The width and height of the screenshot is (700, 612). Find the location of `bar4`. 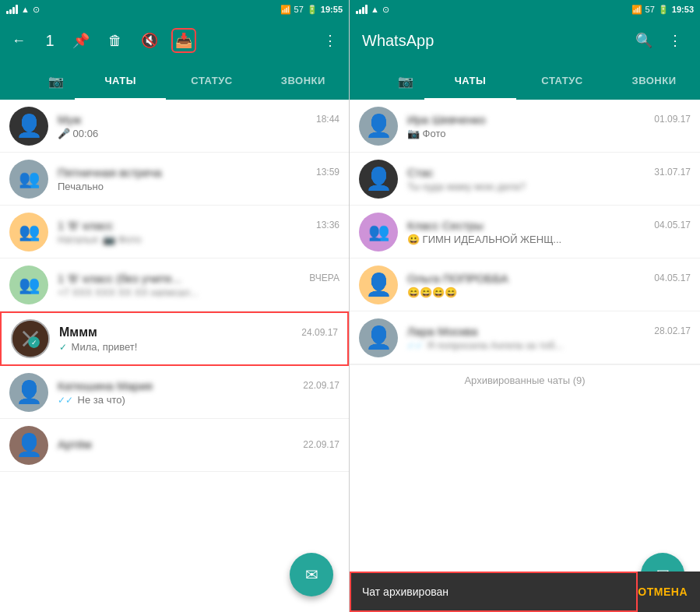

bar4 is located at coordinates (366, 9).